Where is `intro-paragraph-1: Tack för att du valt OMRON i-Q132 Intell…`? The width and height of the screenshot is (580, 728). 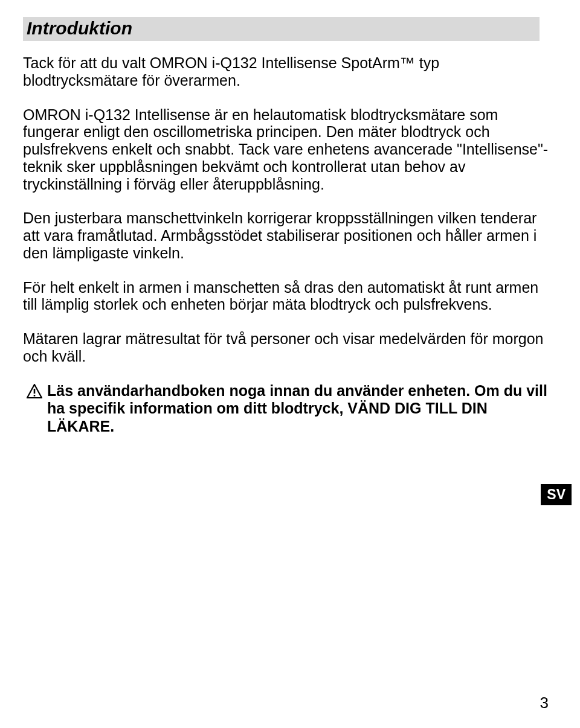
intro-paragraph-1: Tack för att du valt OMRON i-Q132 Intell… is located at coordinates (286, 72).